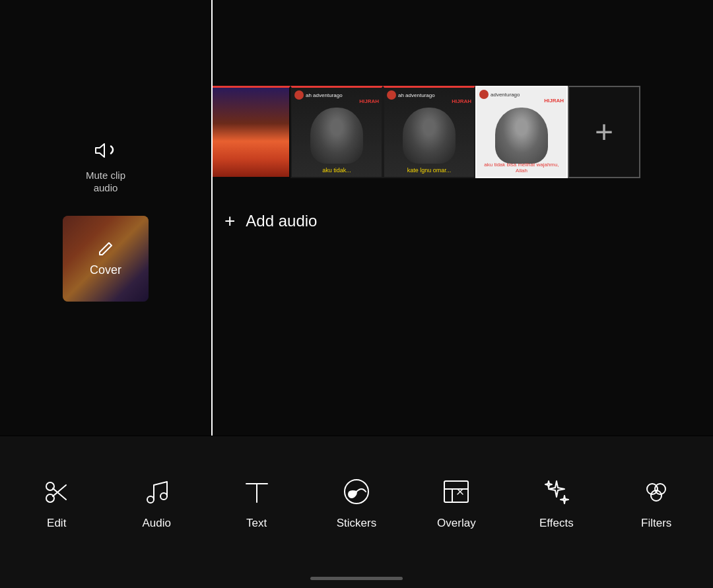  Describe the element at coordinates (256, 523) in the screenshot. I see `text-label: Text` at that location.